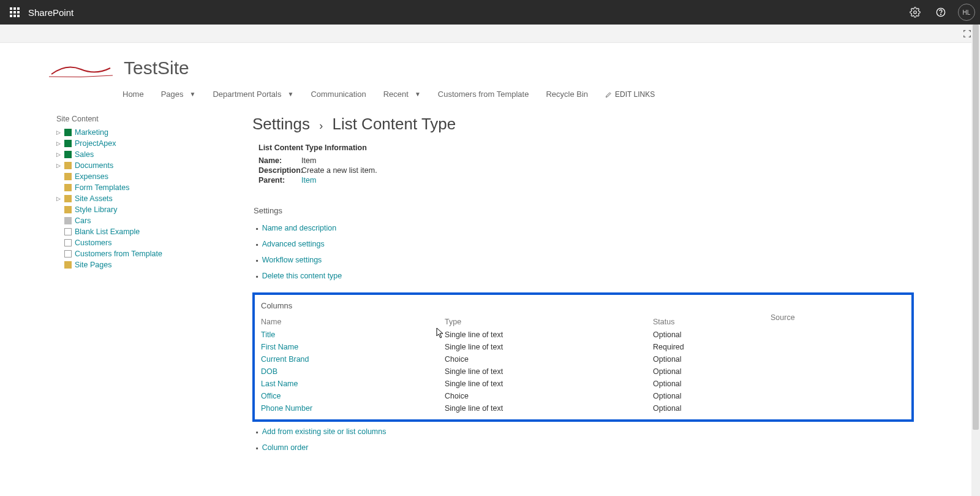 The width and height of the screenshot is (980, 496). Describe the element at coordinates (976, 253) in the screenshot. I see `scrollbar` at that location.